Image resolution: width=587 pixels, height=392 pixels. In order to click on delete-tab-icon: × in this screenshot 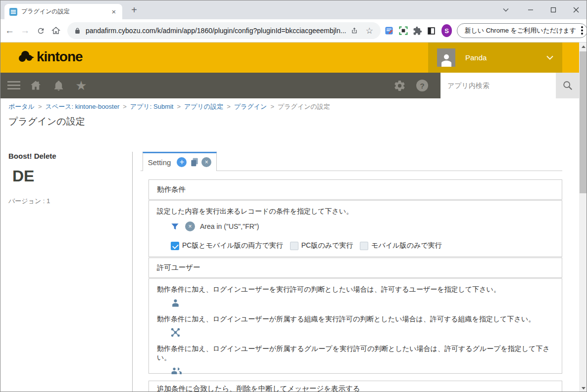, I will do `click(206, 162)`.